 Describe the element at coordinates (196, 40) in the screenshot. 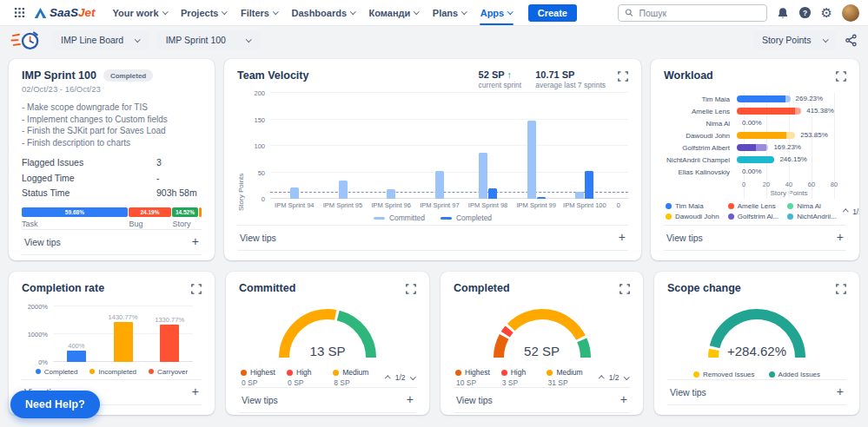

I see `sprint-select-value: IMP Sprint 100` at that location.